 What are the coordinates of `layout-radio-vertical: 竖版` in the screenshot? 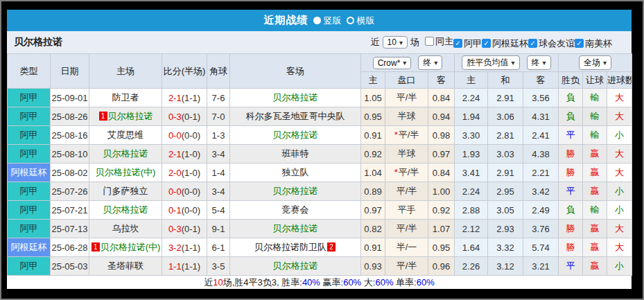 It's located at (327, 21).